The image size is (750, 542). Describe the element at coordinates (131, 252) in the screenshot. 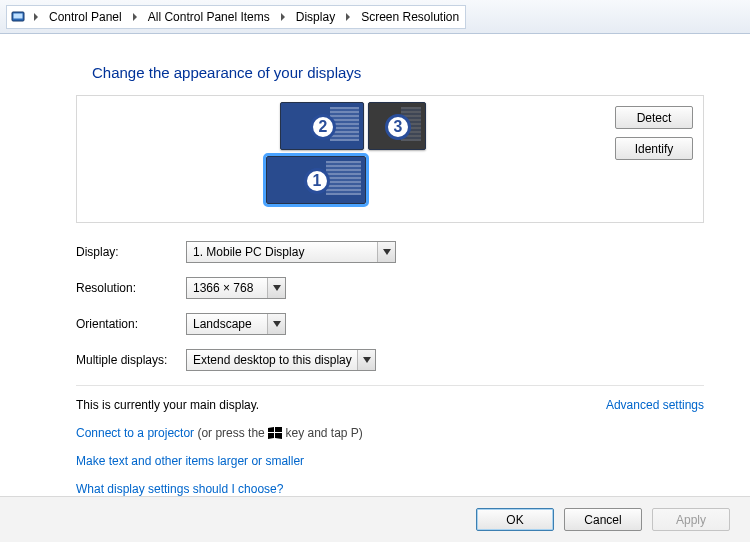

I see `display-label: Display:` at that location.